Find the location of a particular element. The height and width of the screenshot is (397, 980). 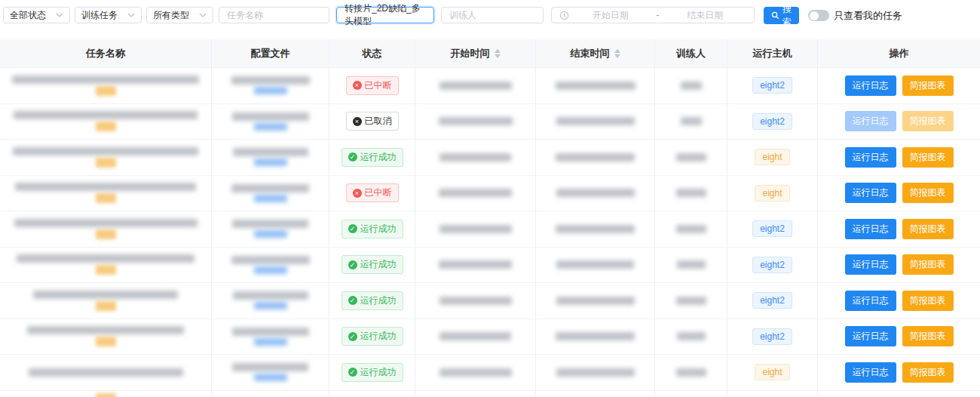

status-select: 全部状态 is located at coordinates (36, 15).